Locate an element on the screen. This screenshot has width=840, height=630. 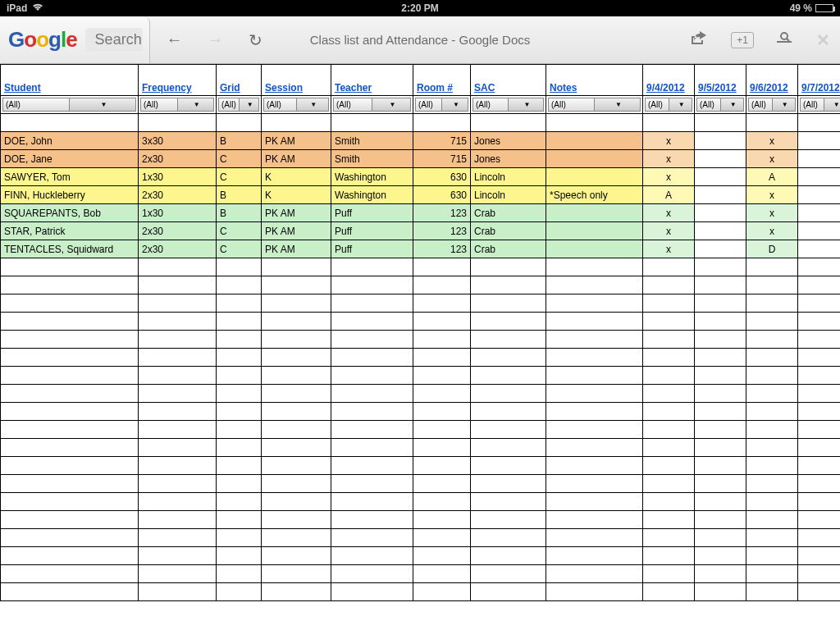
cell: FINN, Huckleberry is located at coordinates (70, 195).